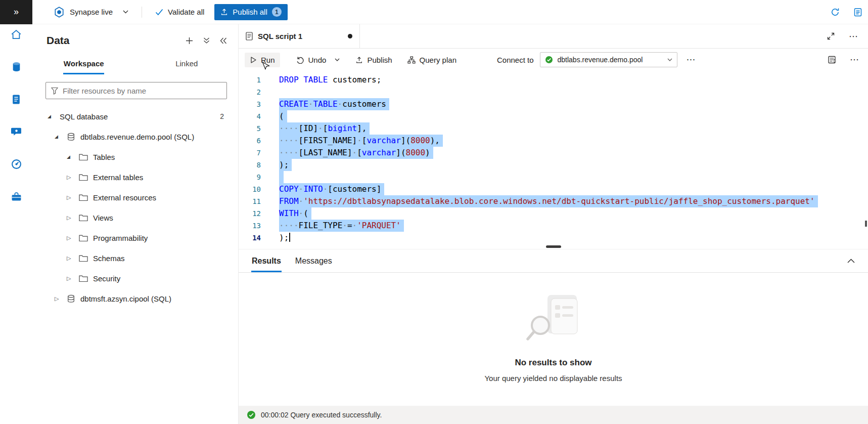 Image resolution: width=868 pixels, height=424 pixels. Describe the element at coordinates (16, 165) in the screenshot. I see `monitor-icon` at that location.